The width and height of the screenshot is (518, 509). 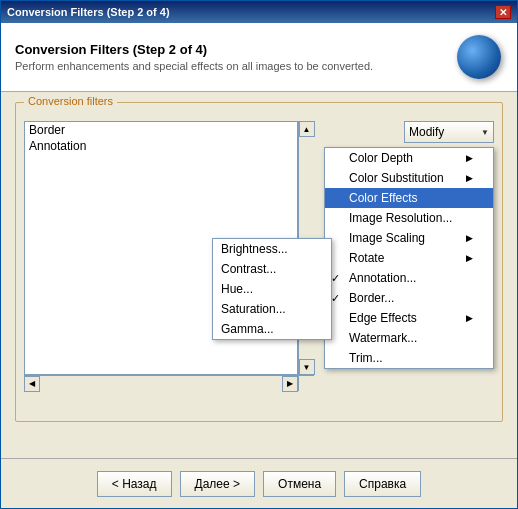 I want to click on gamma-label: Gamma..., so click(x=248, y=329).